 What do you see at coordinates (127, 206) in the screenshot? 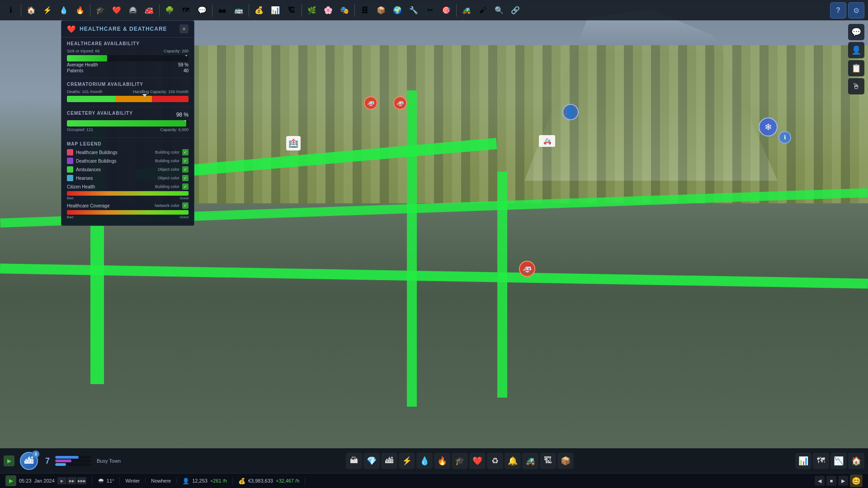
I see `healthcare-coverage-header: Healthcare Coverage Network color ✓` at bounding box center [127, 206].